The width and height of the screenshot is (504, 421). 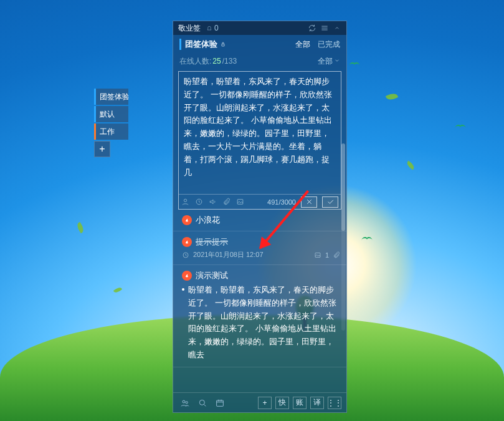 I want to click on chevron-down-icon, so click(x=337, y=61).